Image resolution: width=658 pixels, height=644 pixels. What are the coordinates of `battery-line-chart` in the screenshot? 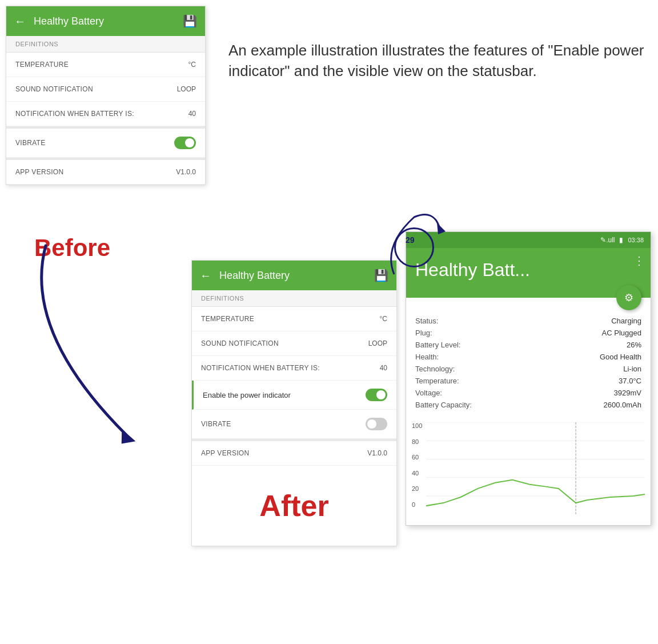 It's located at (536, 469).